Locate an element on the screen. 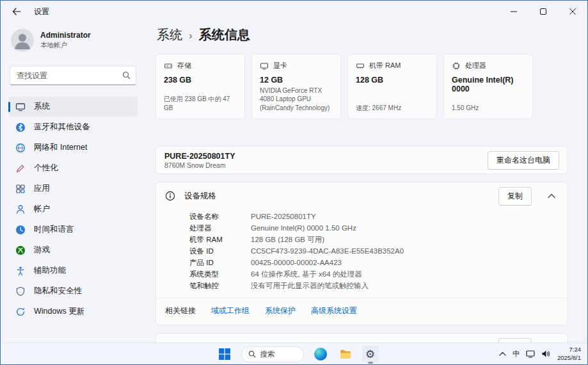  spec-row-pen-touch: 笔和触控 没有可用于此显示器的笔或触控输入 is located at coordinates (374, 286).